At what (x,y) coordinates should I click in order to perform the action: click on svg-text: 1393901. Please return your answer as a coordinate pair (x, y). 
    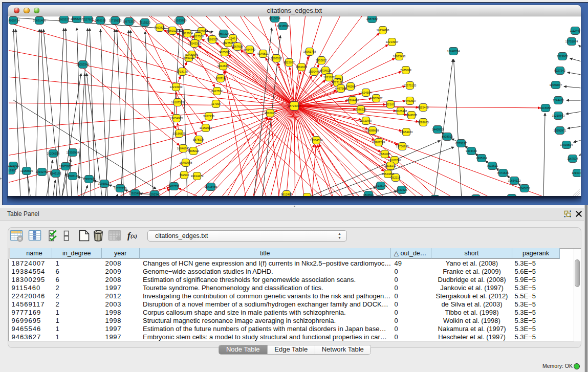
    Looking at the image, I should click on (13, 166).